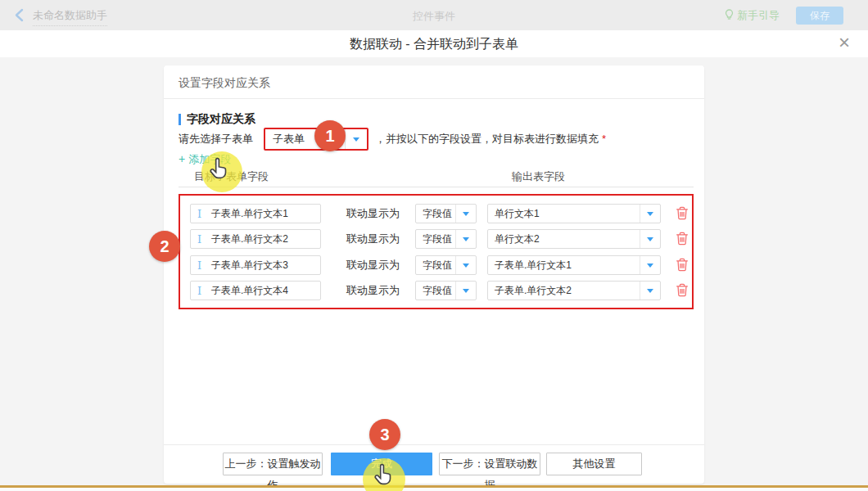 The height and width of the screenshot is (491, 868). Describe the element at coordinates (255, 265) in the screenshot. I see `target-field-input: I 子表单.单行文本3` at that location.